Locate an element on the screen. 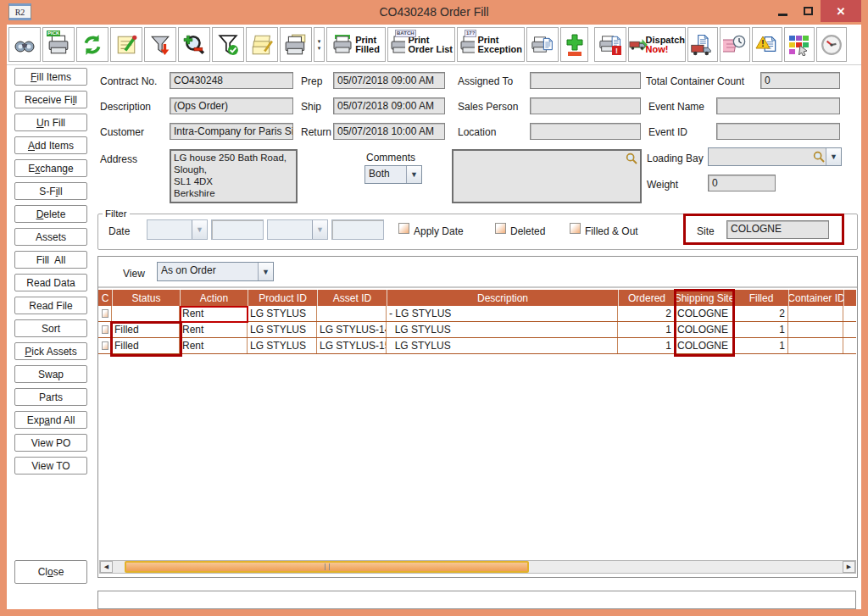 Image resolution: width=868 pixels, height=616 pixels. exchange-button: Exchange is located at coordinates (51, 168).